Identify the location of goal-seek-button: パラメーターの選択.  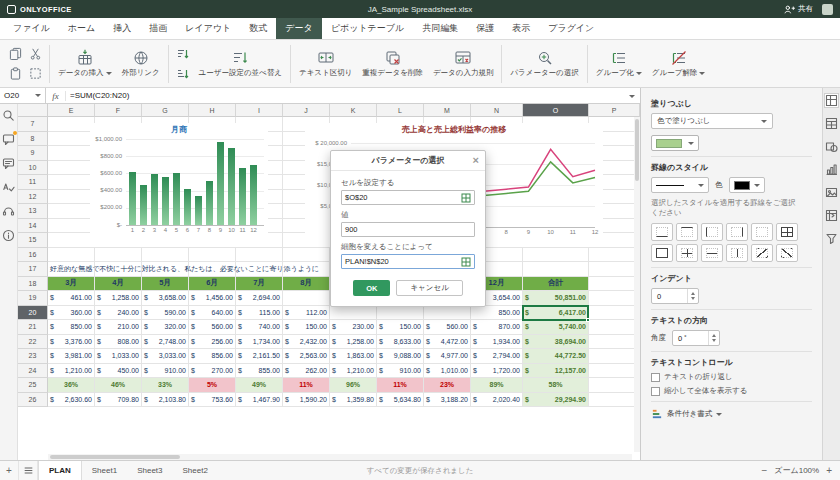
(544, 64).